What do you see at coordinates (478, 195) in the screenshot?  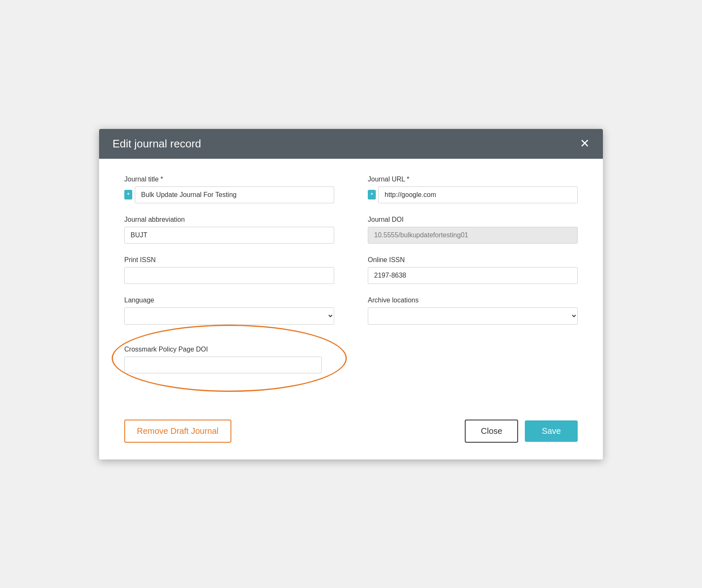 I see `journal-url-input` at bounding box center [478, 195].